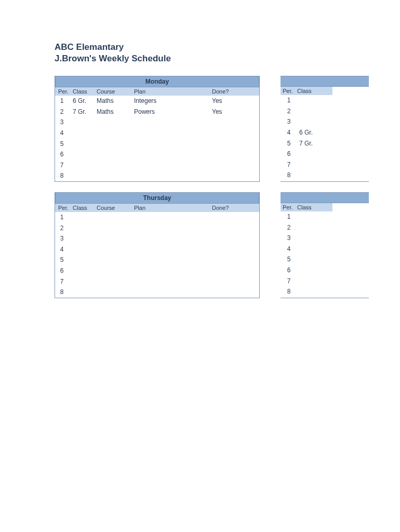 The width and height of the screenshot is (400, 532). I want to click on title-line-1: ABC Elemantary, so click(228, 47).